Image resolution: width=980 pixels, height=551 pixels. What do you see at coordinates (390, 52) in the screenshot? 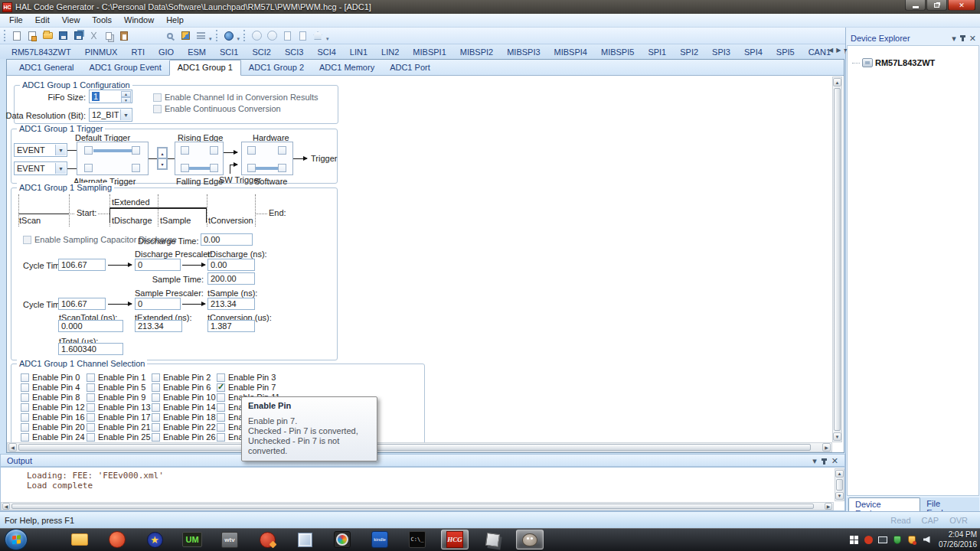
I see `module-tab: LIN2` at bounding box center [390, 52].